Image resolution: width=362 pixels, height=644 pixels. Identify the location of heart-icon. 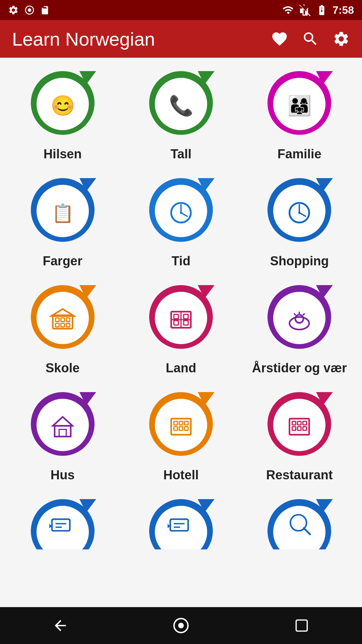
(280, 39).